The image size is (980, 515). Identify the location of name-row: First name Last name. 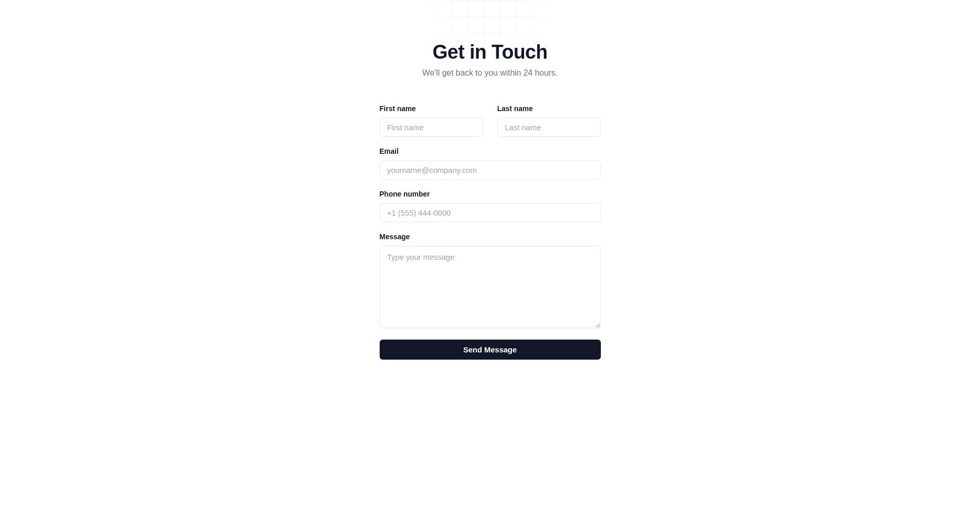
(490, 120).